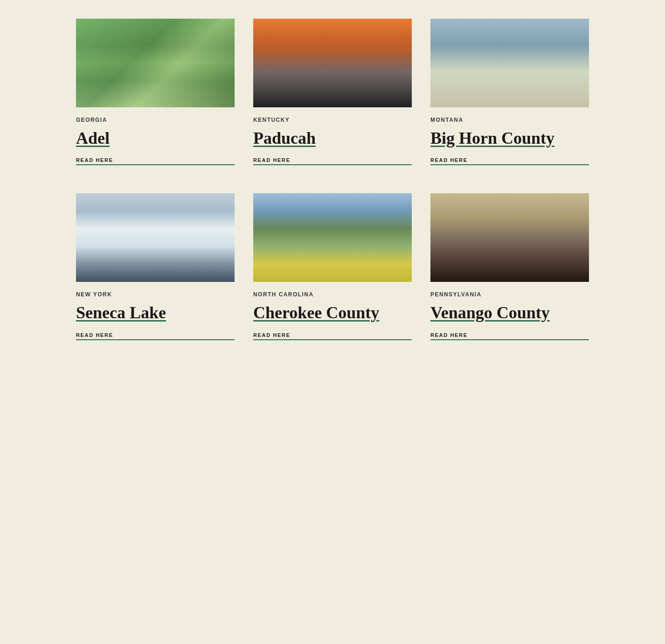 This screenshot has width=665, height=644. What do you see at coordinates (93, 138) in the screenshot?
I see `card-title-link: Adel` at bounding box center [93, 138].